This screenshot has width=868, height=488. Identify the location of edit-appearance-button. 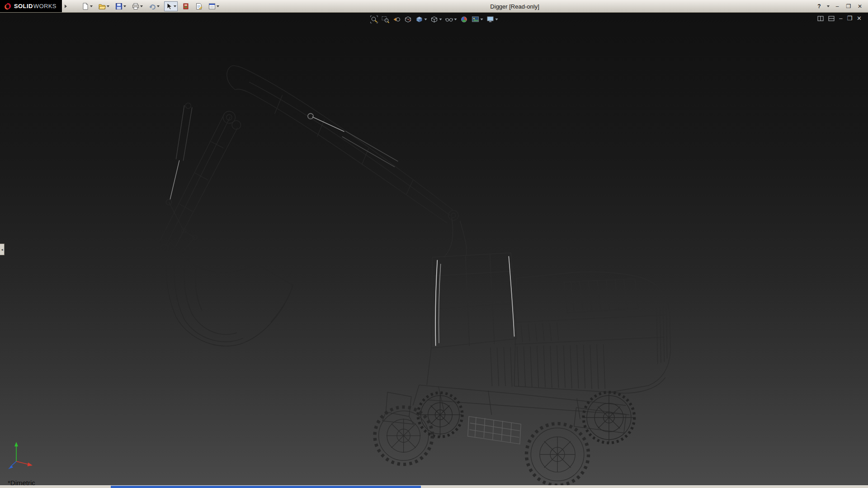
(464, 19).